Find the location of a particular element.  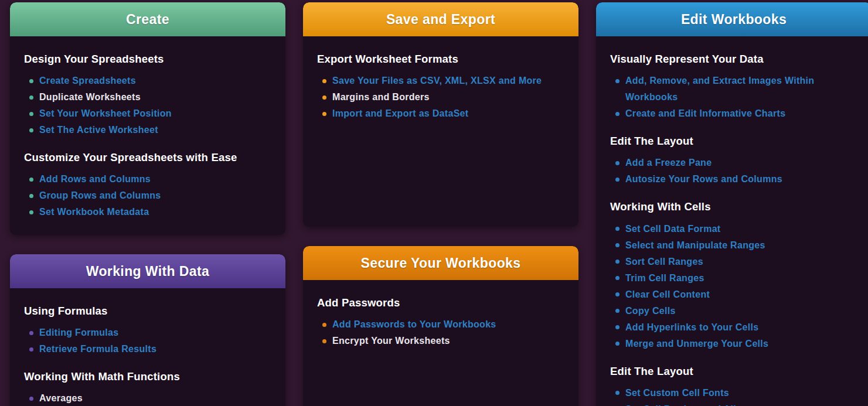

item-link: Create and Edit Informative Charts is located at coordinates (706, 114).